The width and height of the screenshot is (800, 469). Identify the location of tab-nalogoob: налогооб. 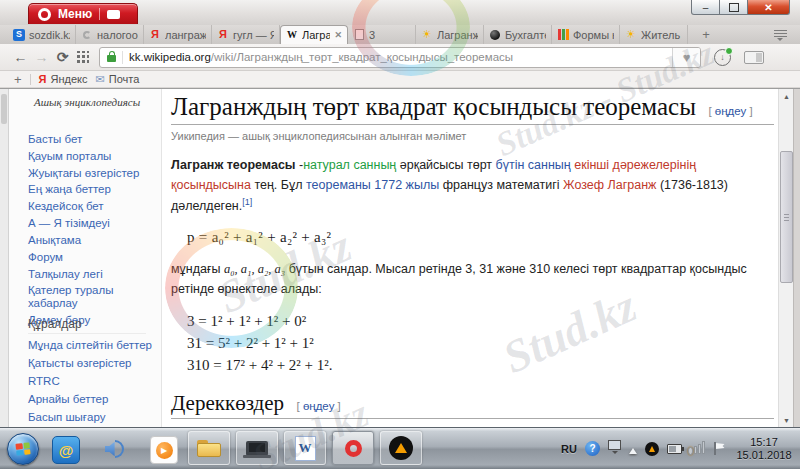
(110, 34).